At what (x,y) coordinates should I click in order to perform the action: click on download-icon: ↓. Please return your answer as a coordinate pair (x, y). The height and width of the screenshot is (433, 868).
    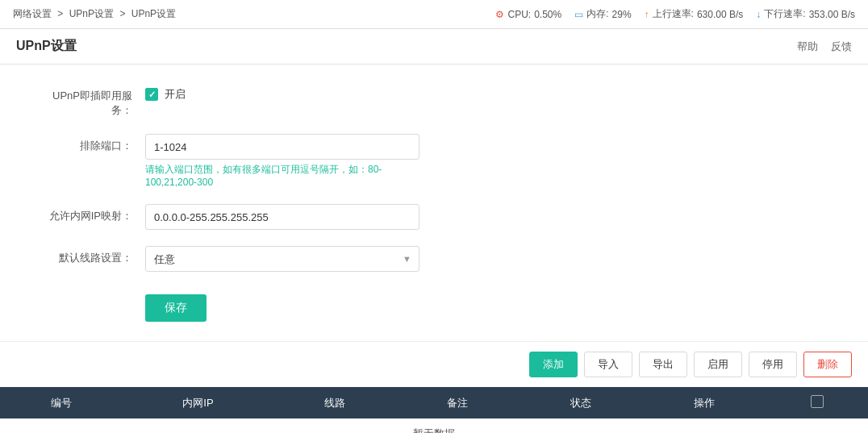
    Looking at the image, I should click on (758, 15).